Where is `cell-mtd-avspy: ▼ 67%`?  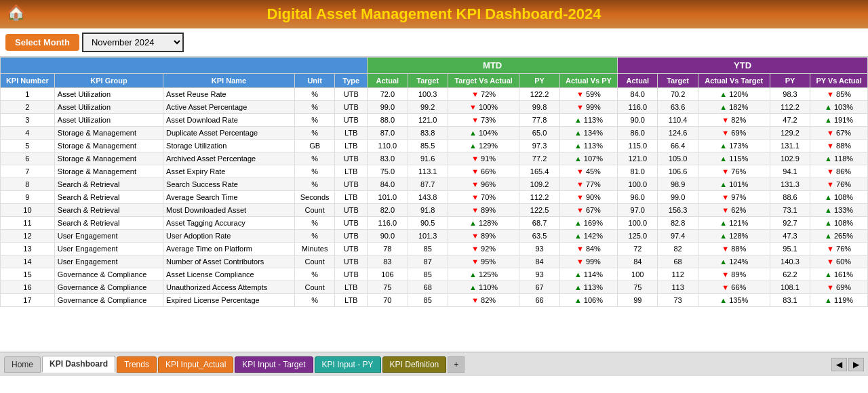 cell-mtd-avspy: ▼ 67% is located at coordinates (589, 210).